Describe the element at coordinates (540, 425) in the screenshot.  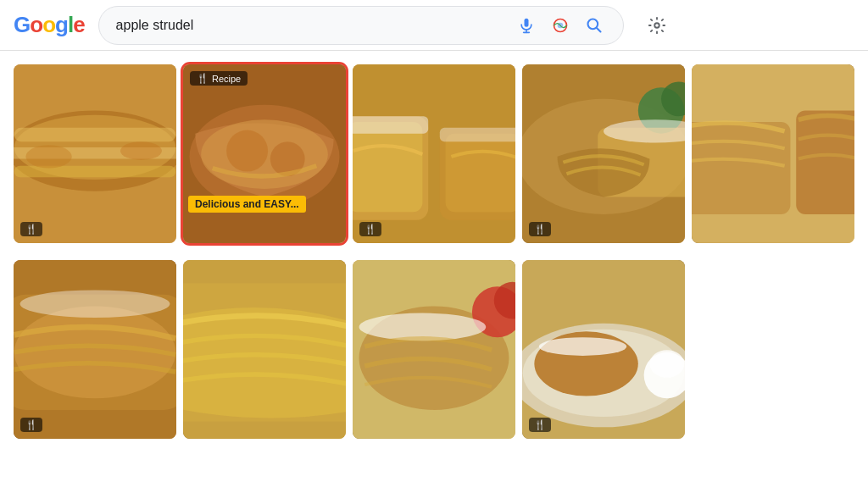
I see `food-badge-9: 🍴` at that location.